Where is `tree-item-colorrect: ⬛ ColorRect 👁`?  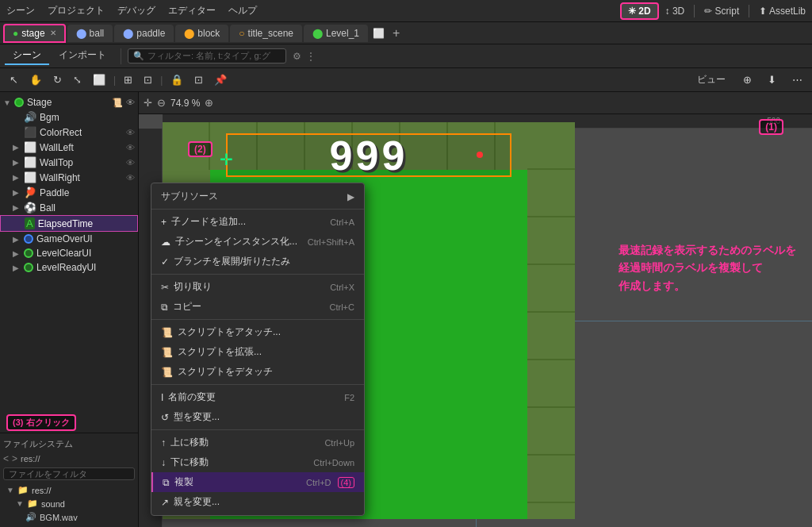
tree-item-colorrect: ⬛ ColorRect 👁 is located at coordinates (69, 132).